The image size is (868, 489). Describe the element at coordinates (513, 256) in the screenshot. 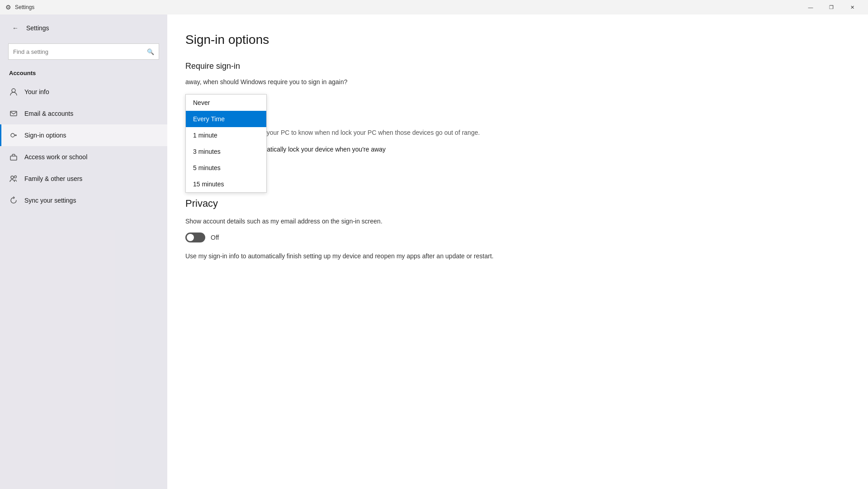

I see `privacy-desc-2: Use my sign-in info to automatically fin…` at that location.